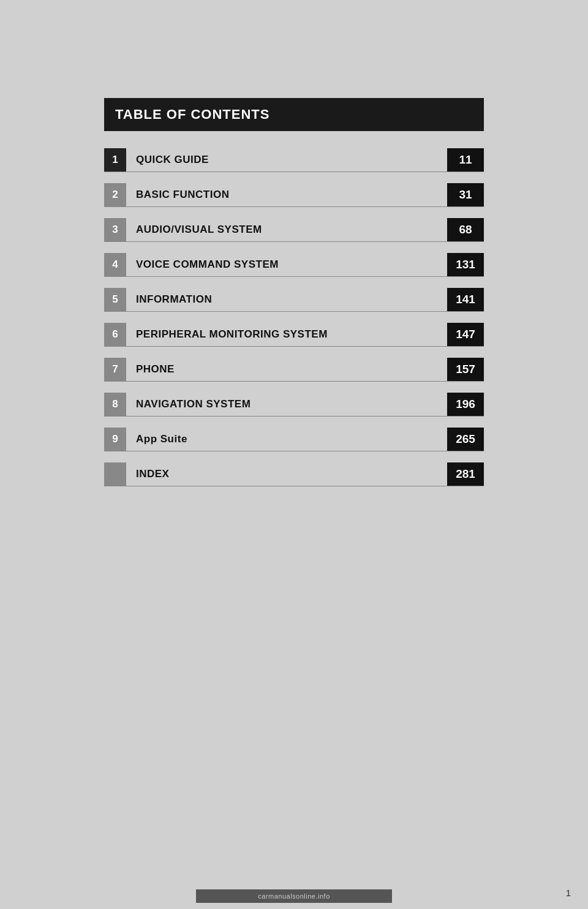  I want to click on toc-row: 6PERIPHERAL MONITORING SYSTEM147, so click(294, 334).